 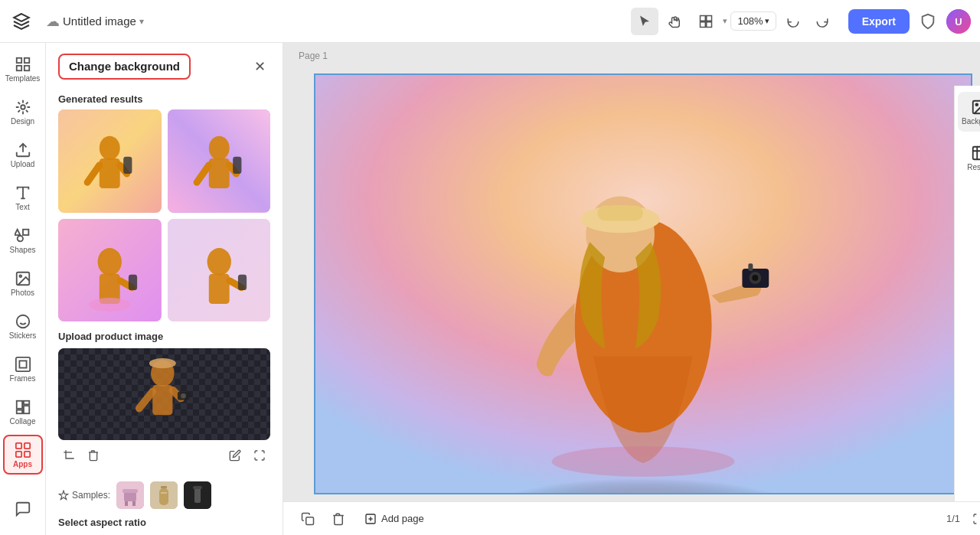 I want to click on topbar-right: Export U, so click(x=910, y=21).